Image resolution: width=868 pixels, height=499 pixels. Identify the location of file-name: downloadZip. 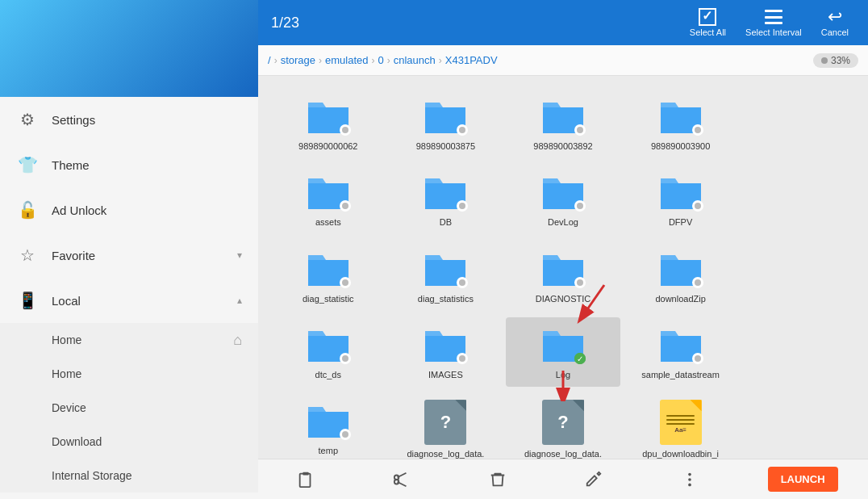
(680, 299).